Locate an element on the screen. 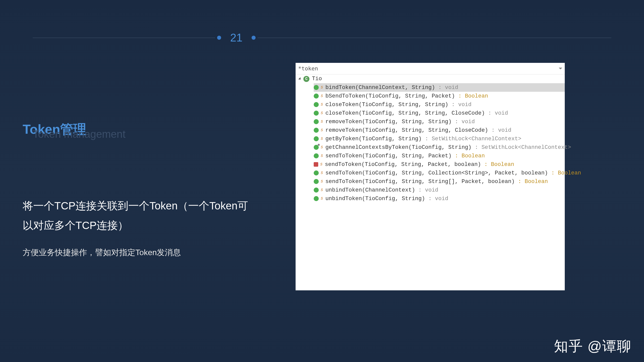 This screenshot has height=362, width=644. left-text-block: Token management Token管理 将一个TCP连接关联到一个To… is located at coordinates (136, 190).